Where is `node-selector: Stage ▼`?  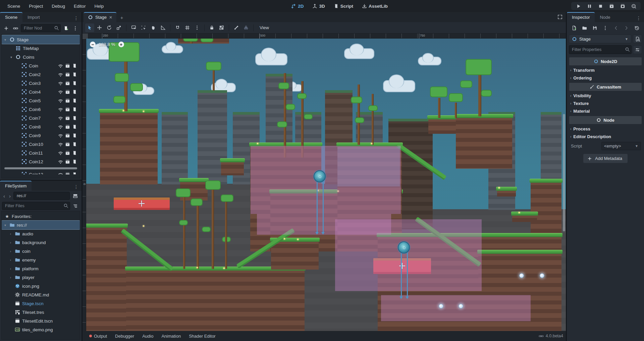 node-selector: Stage ▼ is located at coordinates (600, 39).